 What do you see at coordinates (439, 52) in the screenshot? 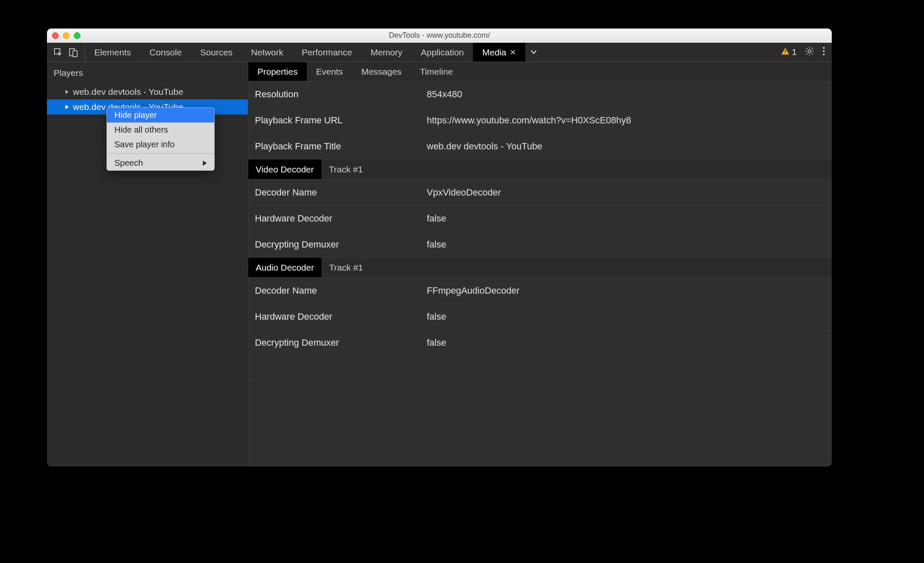
I see `devtools-toolbar: Elements Console Sources Network Perform…` at bounding box center [439, 52].